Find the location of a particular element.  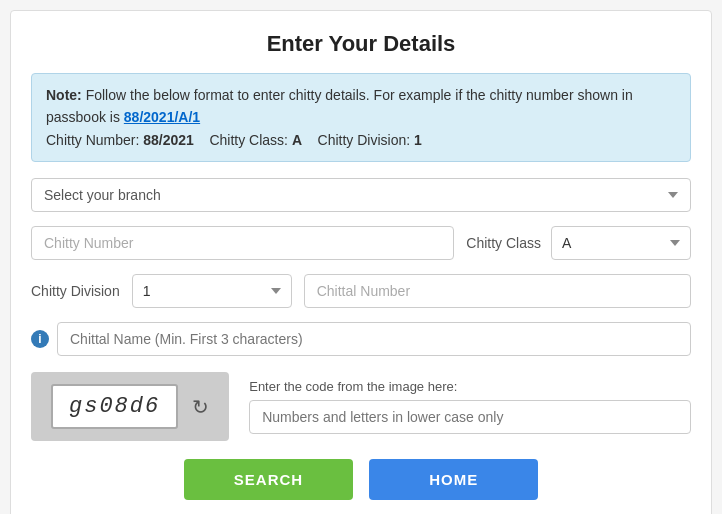

info-icon: i is located at coordinates (40, 339).